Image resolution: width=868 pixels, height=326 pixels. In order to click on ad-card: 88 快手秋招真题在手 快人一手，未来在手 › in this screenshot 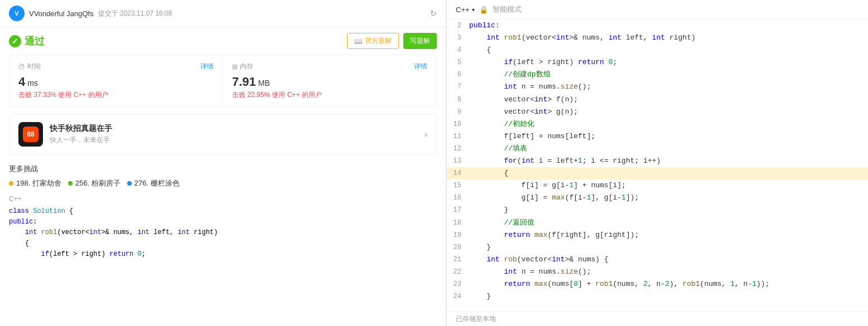, I will do `click(223, 134)`.